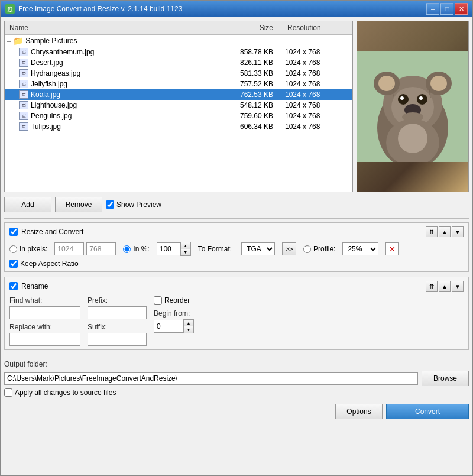  Describe the element at coordinates (34, 286) in the screenshot. I see `rename-title-text: Rename` at that location.